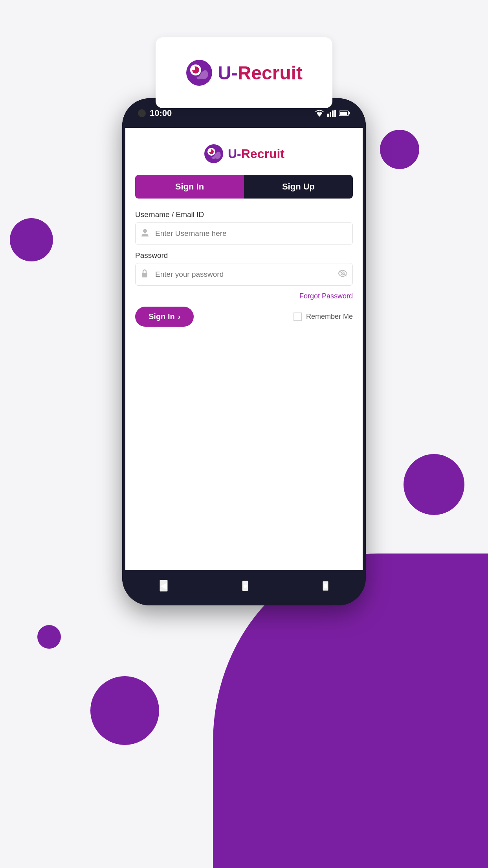  What do you see at coordinates (199, 73) in the screenshot?
I see `logo-icon` at bounding box center [199, 73].